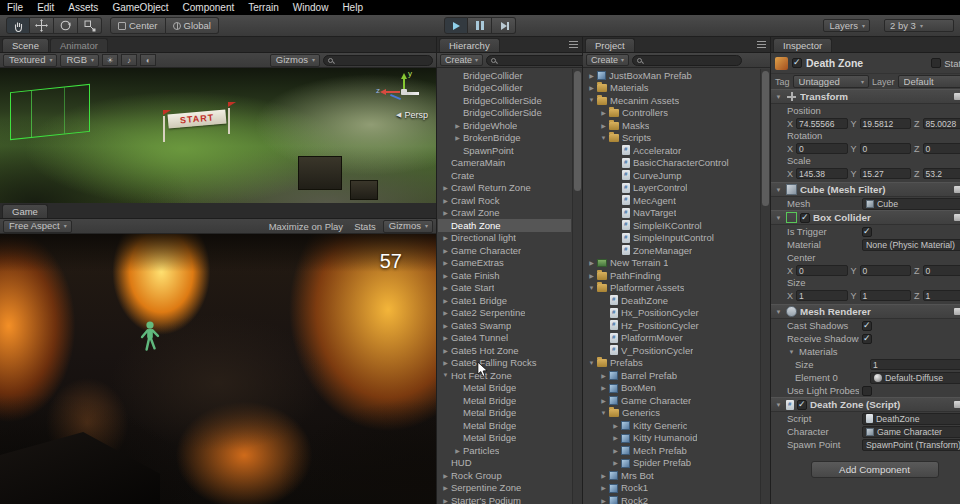 The width and height of the screenshot is (960, 504). Describe the element at coordinates (672, 288) in the screenshot. I see `project-item: ▼ Platformer Assets` at that location.